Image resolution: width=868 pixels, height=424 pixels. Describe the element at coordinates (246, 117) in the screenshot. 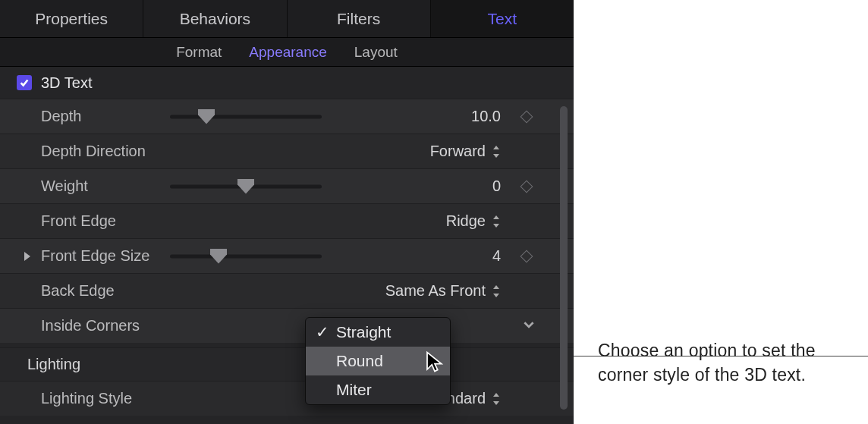

I see `slider-depth` at that location.